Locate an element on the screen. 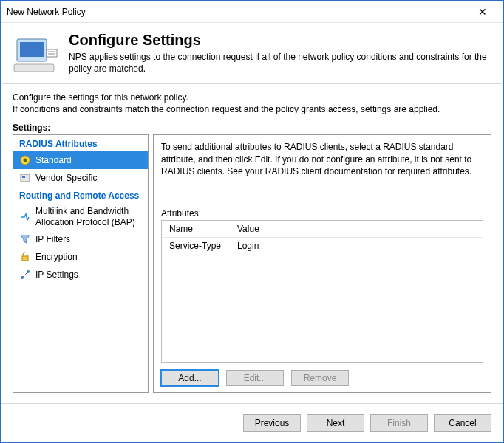 The height and width of the screenshot is (443, 504). group-radius-attributes: RADIUS Attributes is located at coordinates (81, 143).